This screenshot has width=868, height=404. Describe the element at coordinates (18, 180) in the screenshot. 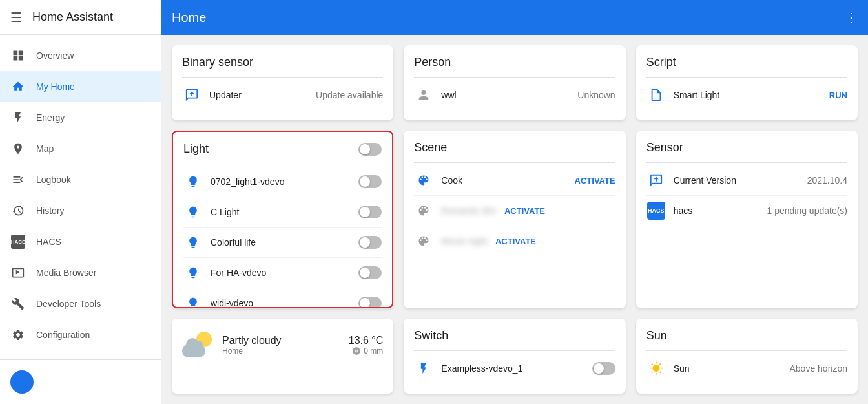

I see `logbook-icon` at that location.